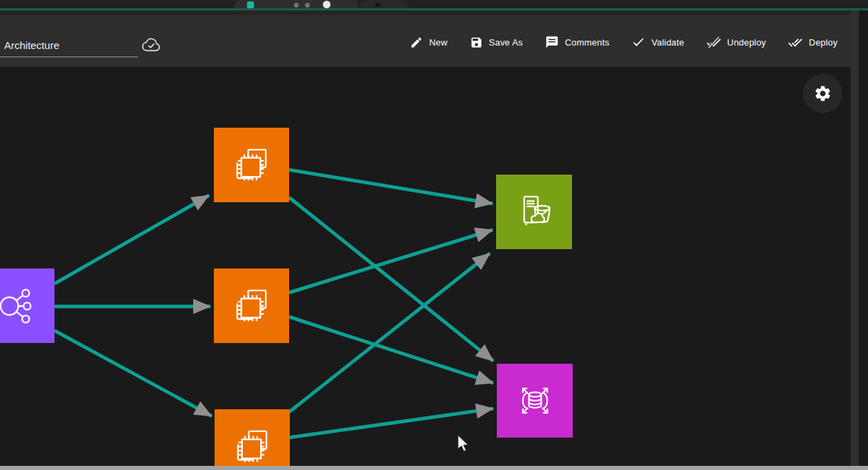 The width and height of the screenshot is (868, 470). Describe the element at coordinates (28, 306) in the screenshot. I see `node-load-balancer` at that location.